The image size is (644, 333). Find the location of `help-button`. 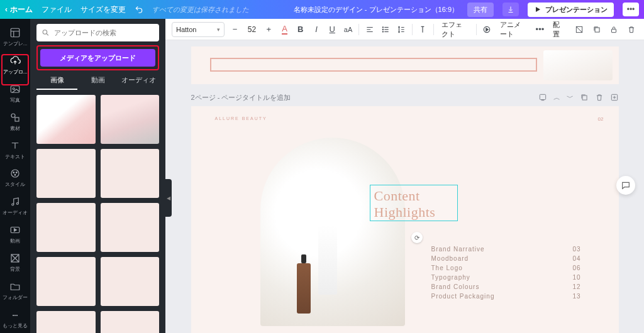

help-button is located at coordinates (626, 185).